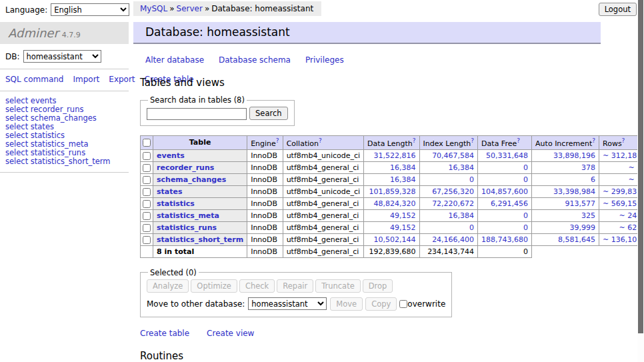 The width and height of the screenshot is (644, 362). What do you see at coordinates (392, 155) in the screenshot?
I see `table-row: events InnoDB utf8mb4_unicode_ci 31,522,…` at bounding box center [392, 155].